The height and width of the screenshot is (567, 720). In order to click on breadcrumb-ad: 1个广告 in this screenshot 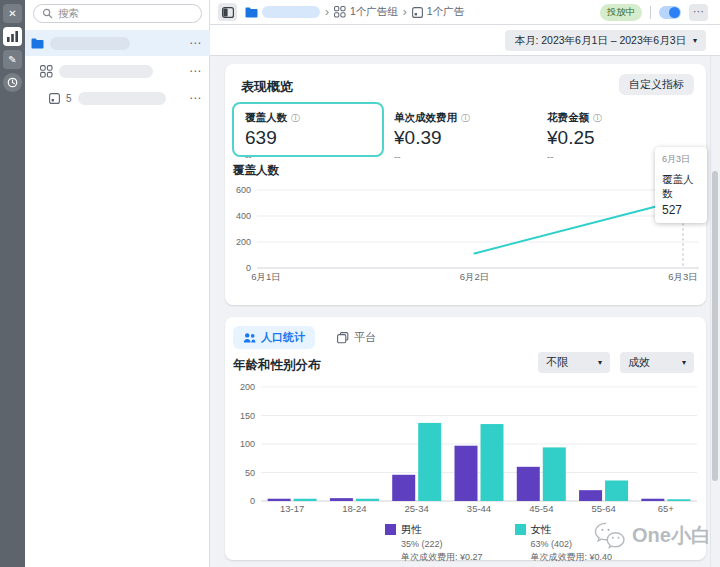, I will do `click(438, 12)`.